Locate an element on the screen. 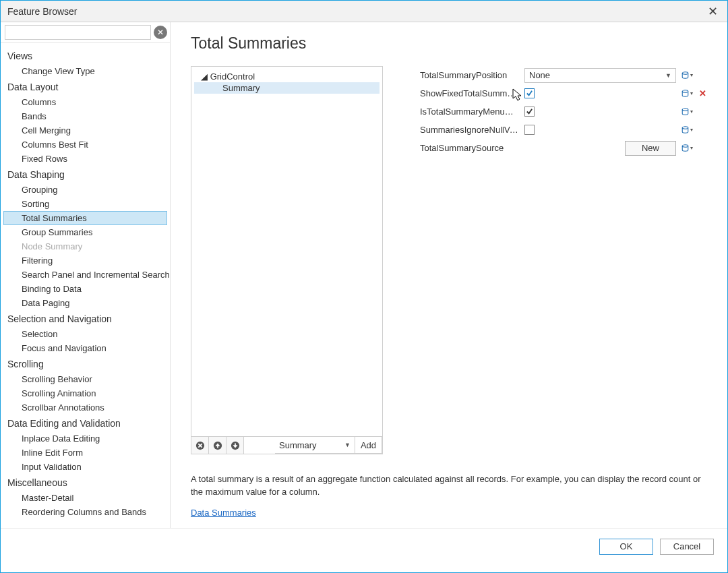 The width and height of the screenshot is (728, 573). ok-button: OK is located at coordinates (626, 547).